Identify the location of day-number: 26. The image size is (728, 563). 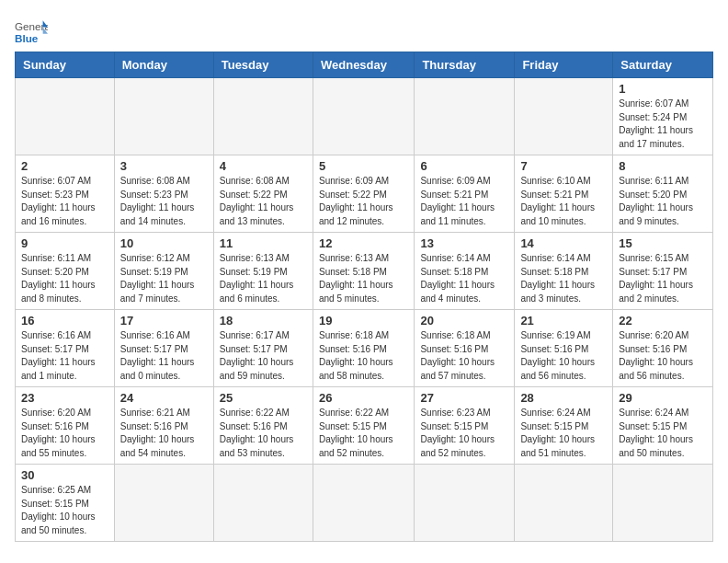
(364, 397).